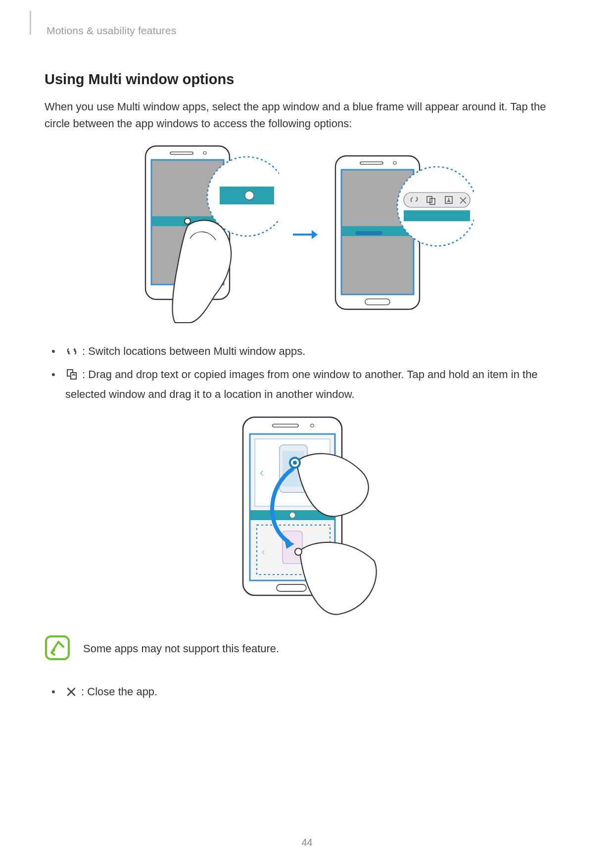 This screenshot has height=868, width=614. What do you see at coordinates (192, 351) in the screenshot?
I see `bullet-switch-text: : Switch locations between Multi window …` at bounding box center [192, 351].